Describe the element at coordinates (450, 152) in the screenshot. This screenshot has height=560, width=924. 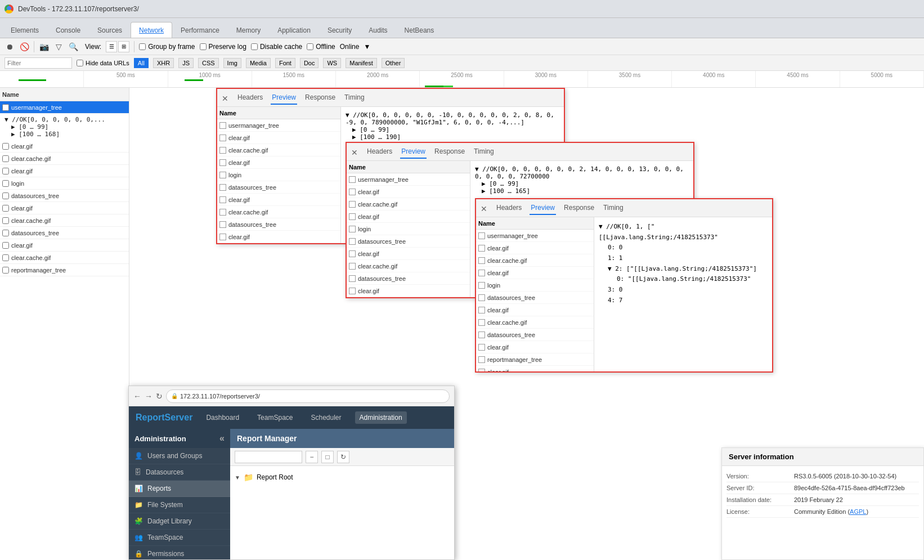
I see `panel2-tab-response: Response` at that location.